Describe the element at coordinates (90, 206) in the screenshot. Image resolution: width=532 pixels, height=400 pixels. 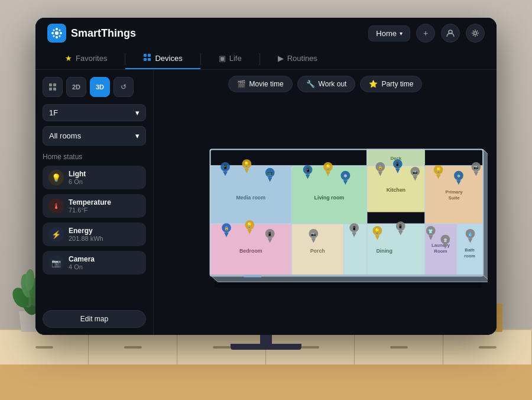
I see `temp-status-info: Temperature 71.6°F` at that location.